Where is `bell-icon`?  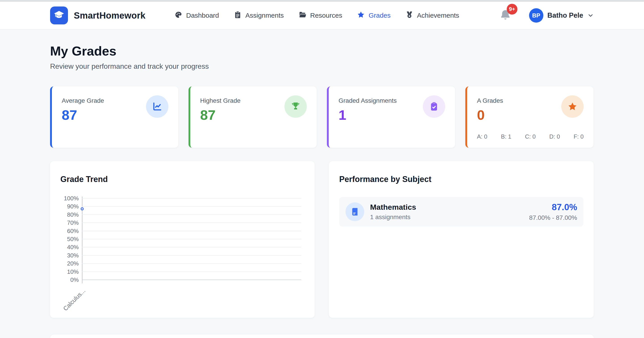 bell-icon is located at coordinates (505, 20).